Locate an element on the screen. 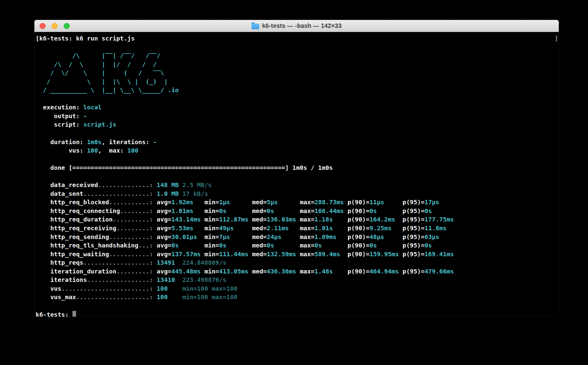 Image resolution: width=588 pixels, height=365 pixels. metric-row-vus-max: vus_max....................: 100 min=100… is located at coordinates (297, 297).